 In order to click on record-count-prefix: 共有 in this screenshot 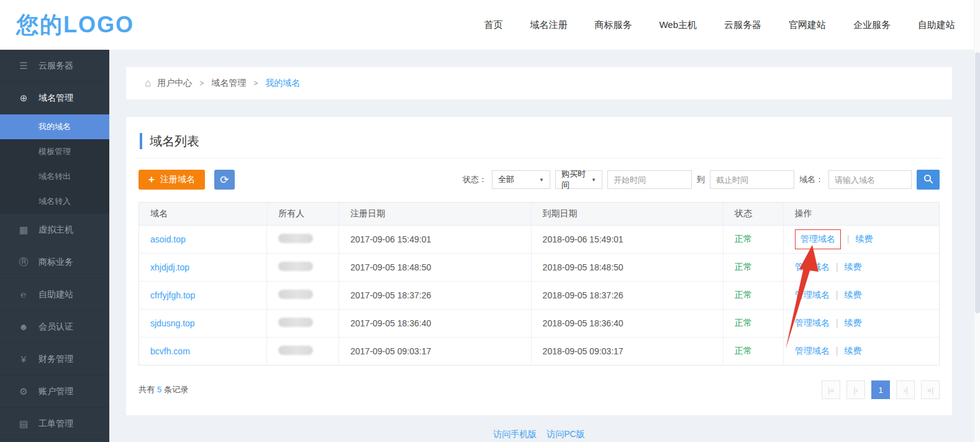, I will do `click(147, 389)`.